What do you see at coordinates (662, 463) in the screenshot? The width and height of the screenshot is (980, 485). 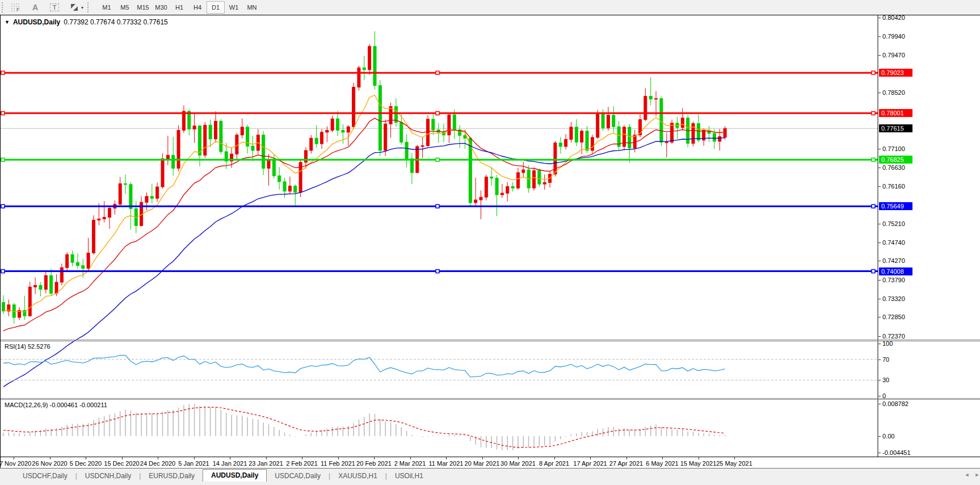 I see `date-axis-label: 6 May 2021` at bounding box center [662, 463].